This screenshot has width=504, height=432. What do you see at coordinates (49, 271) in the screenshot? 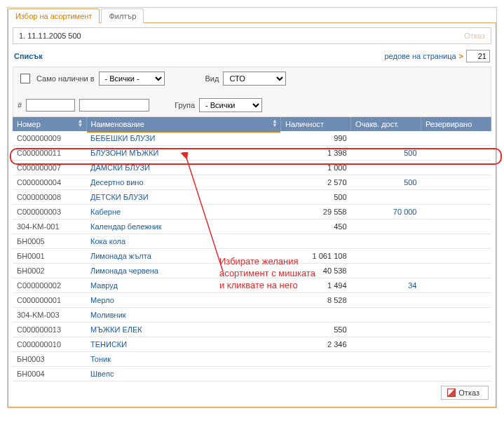
I see `cell-code: БН0002` at bounding box center [49, 271].